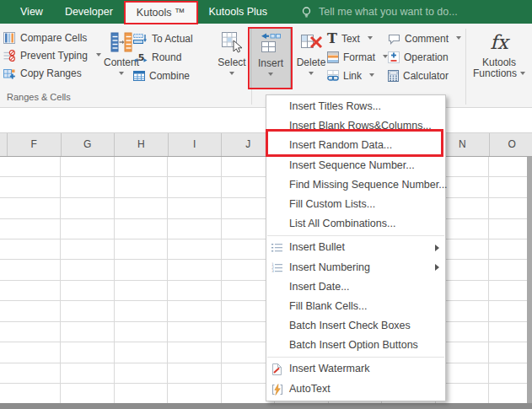 The width and height of the screenshot is (532, 409). I want to click on combine-label: Combine, so click(169, 76).